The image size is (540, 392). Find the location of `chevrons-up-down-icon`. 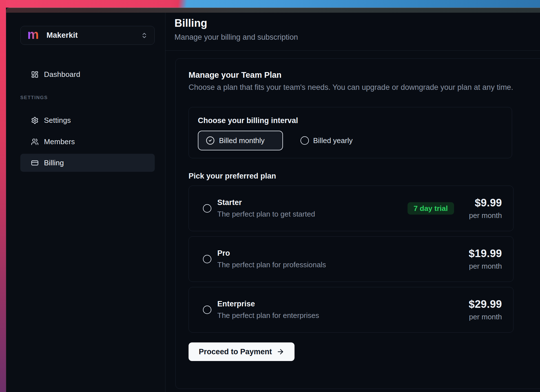

chevrons-up-down-icon is located at coordinates (144, 35).